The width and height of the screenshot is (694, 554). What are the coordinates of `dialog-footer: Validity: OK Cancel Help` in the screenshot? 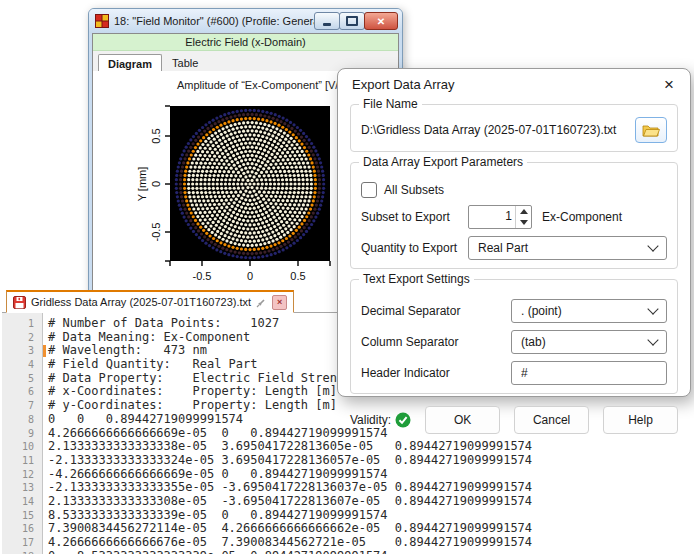 It's located at (514, 420).